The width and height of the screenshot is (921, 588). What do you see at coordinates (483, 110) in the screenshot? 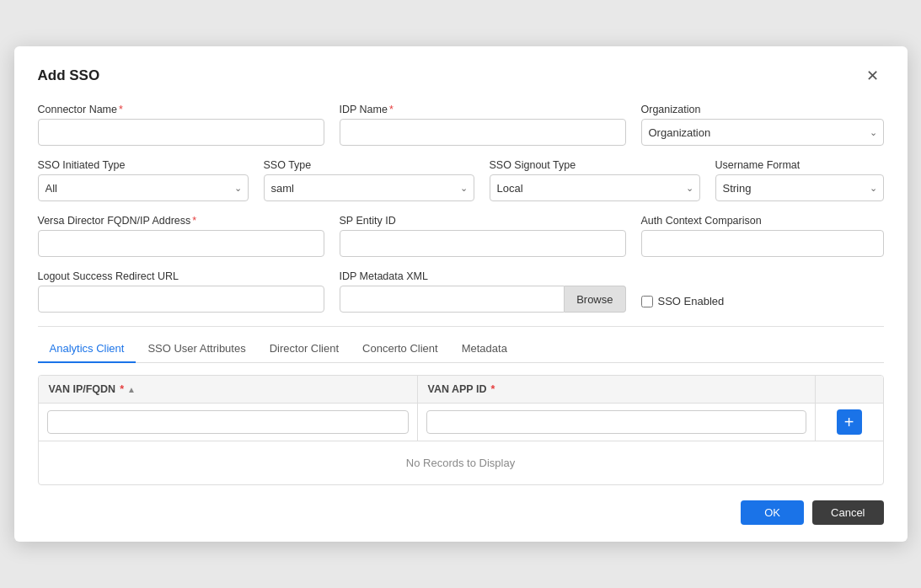
I see `idp-name-label: IDP Name*` at bounding box center [483, 110].